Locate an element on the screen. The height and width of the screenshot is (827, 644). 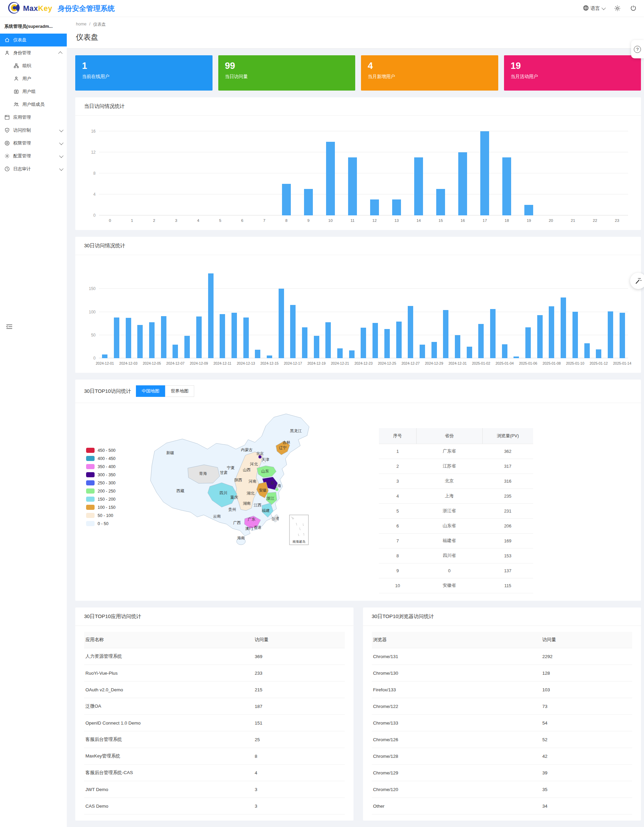
region-pv-table: 序号省份浏览量(PV)1广东省3622江苏省3173北京3164上海2355浙江… is located at coordinates (456, 511).